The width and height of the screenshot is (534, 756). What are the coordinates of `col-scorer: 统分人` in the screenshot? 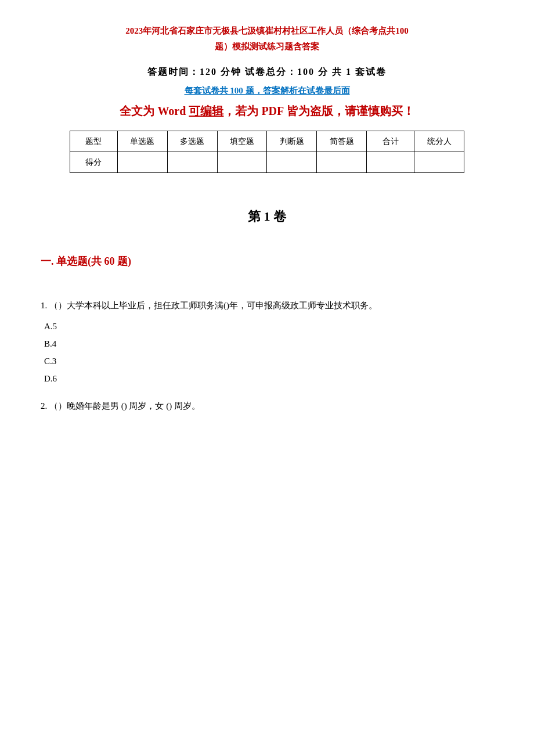 It's located at (439, 142).